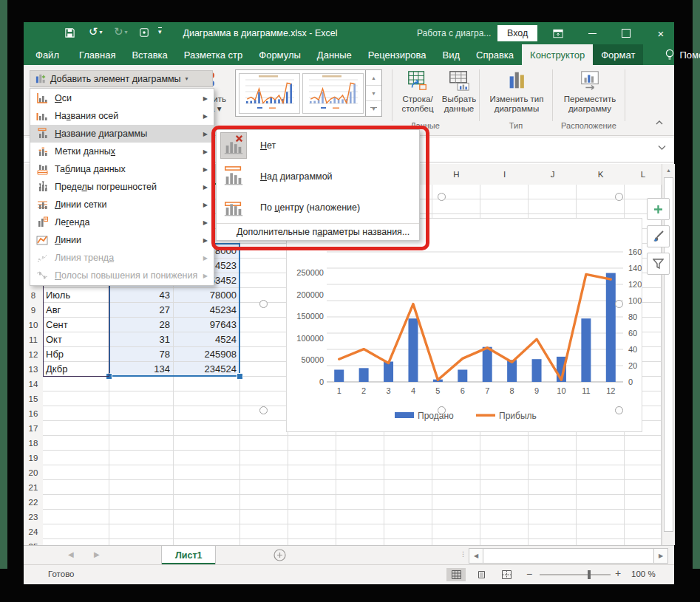 This screenshot has height=602, width=700. What do you see at coordinates (504, 192) in the screenshot?
I see `cell-I1` at bounding box center [504, 192].